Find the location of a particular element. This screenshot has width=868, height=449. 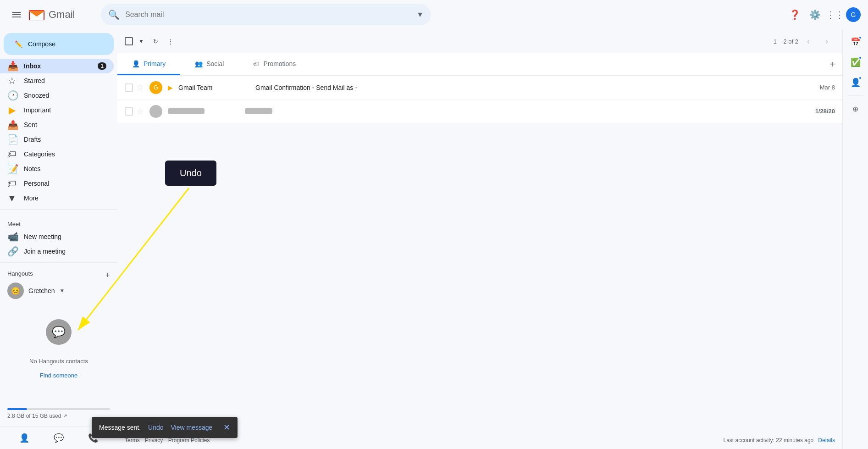

sent-label: Sent is located at coordinates (30, 125).